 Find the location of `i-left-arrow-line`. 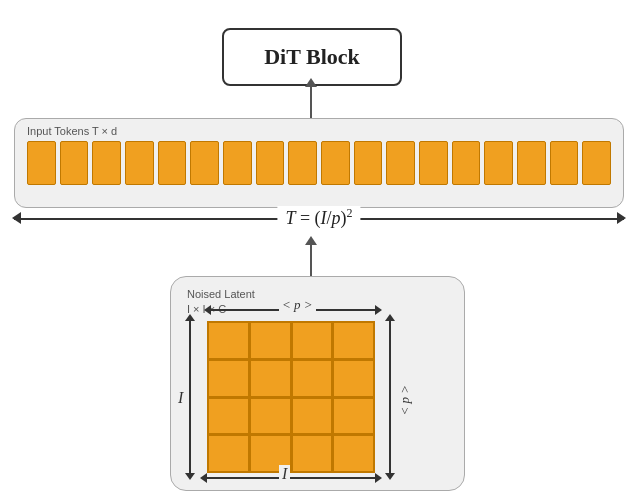

i-left-arrow-line is located at coordinates (190, 397).